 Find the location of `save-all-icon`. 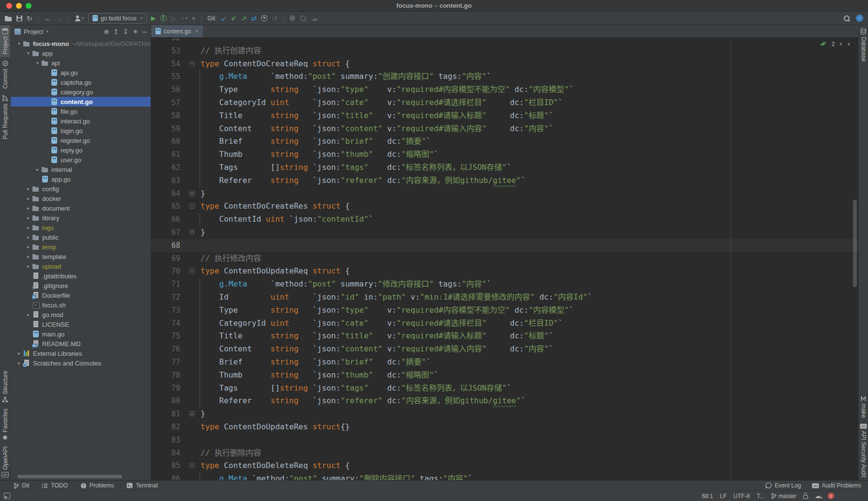

save-all-icon is located at coordinates (19, 18).